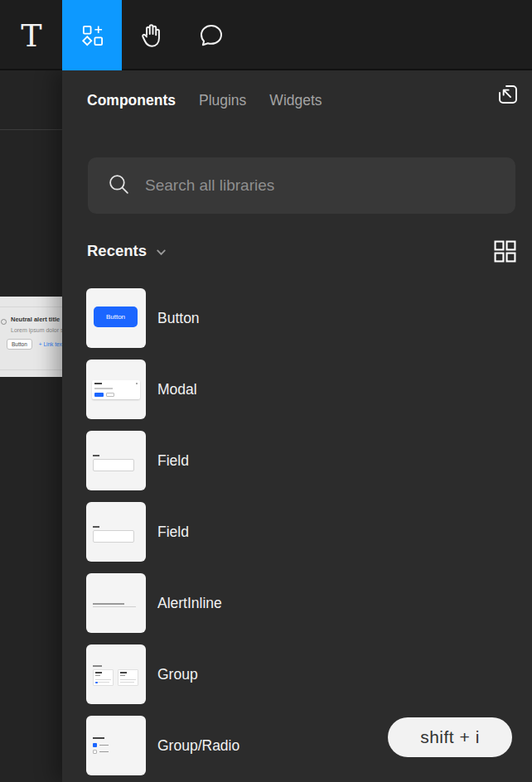  Describe the element at coordinates (93, 35) in the screenshot. I see `assets-icon` at that location.